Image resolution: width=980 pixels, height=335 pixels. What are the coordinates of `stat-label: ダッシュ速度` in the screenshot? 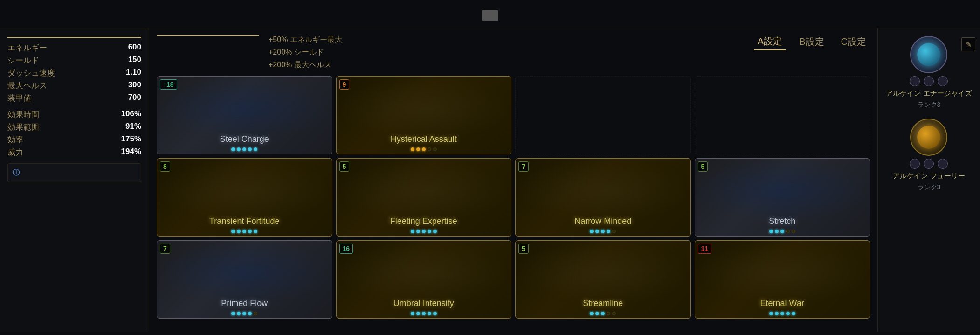 It's located at (31, 73).